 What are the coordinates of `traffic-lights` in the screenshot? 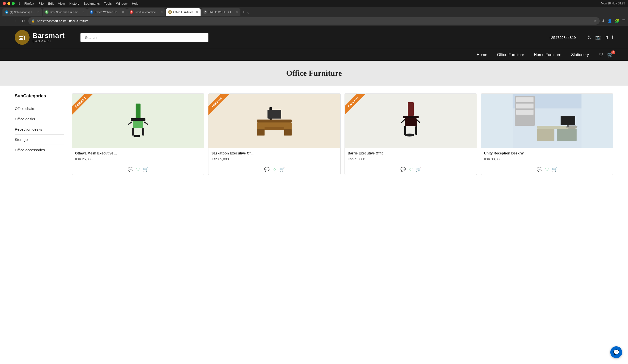 It's located at (9, 3).